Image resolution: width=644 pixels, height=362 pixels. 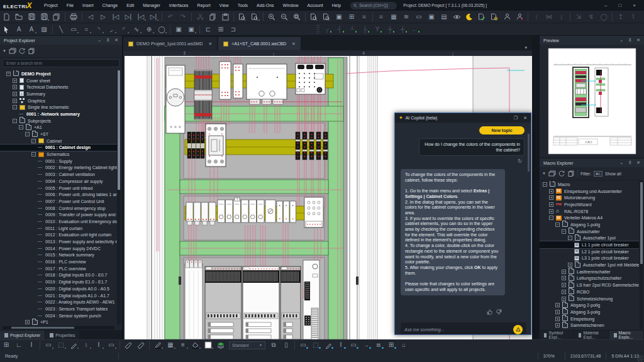 What do you see at coordinates (4, 51) in the screenshot?
I see `dropdown-caret-icon: ▼` at bounding box center [4, 51].